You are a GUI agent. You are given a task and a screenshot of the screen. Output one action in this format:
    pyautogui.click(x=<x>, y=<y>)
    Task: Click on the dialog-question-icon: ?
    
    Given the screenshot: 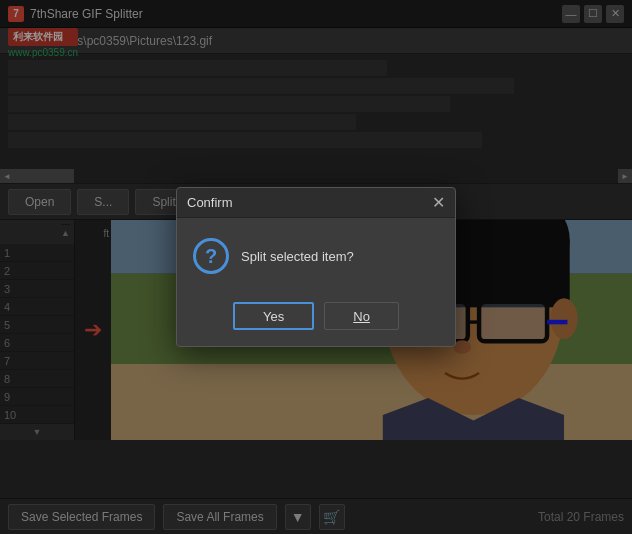 What is the action you would take?
    pyautogui.click(x=211, y=256)
    